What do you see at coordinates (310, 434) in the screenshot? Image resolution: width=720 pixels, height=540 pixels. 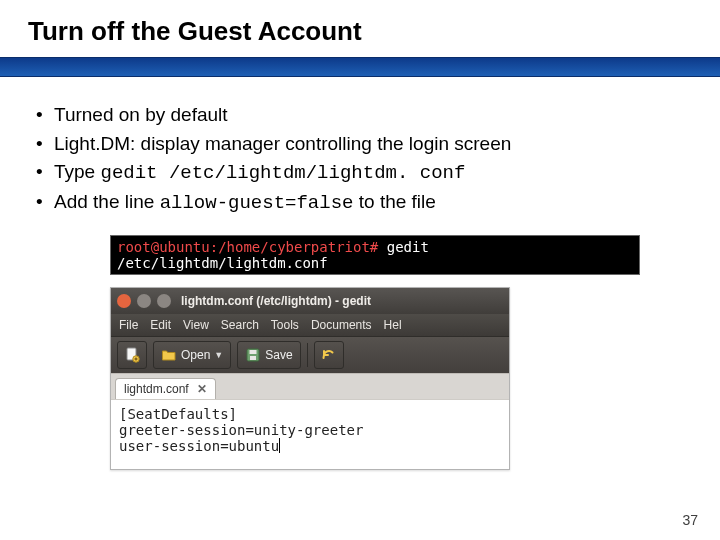 I see `gedit-editor: [SeatDefaults] greeter-session=unity-gre…` at bounding box center [310, 434].